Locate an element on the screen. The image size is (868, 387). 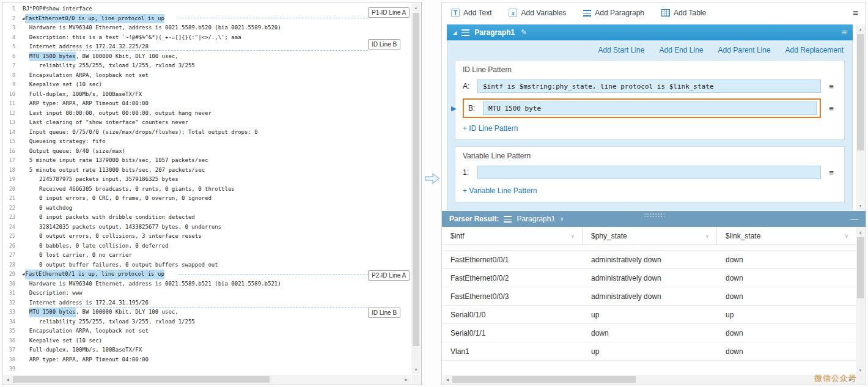
column-header-link-state: $link_state ∨ is located at coordinates (786, 236).